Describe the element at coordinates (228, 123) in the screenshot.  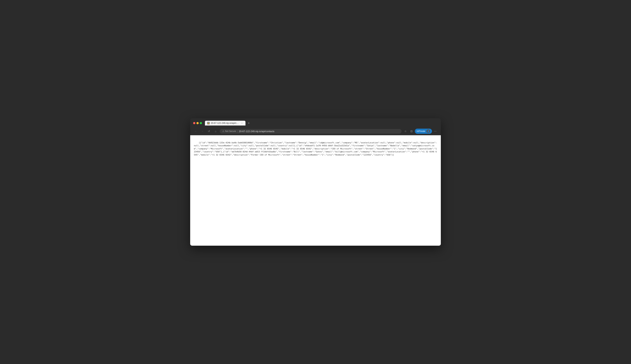
I see `tab-bar: 🔒 20-67-122-249.nip.io/api/con... × +` at that location.